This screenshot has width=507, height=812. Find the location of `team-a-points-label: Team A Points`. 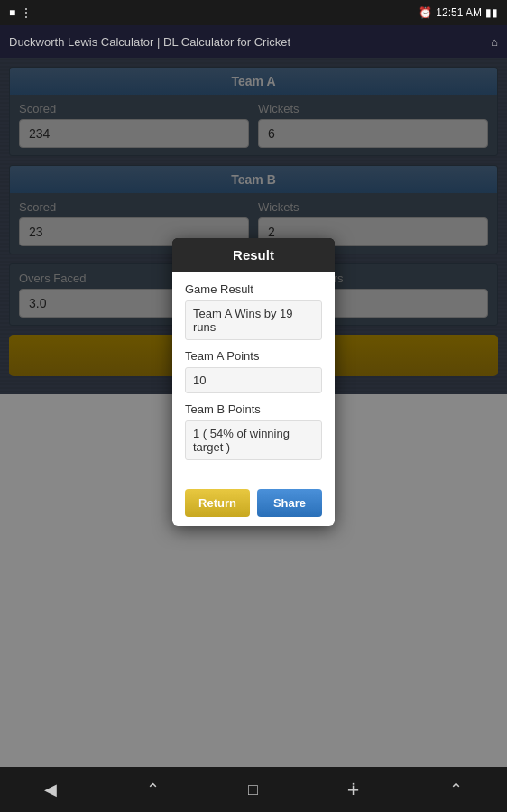

team-a-points-label: Team A Points is located at coordinates (254, 355).